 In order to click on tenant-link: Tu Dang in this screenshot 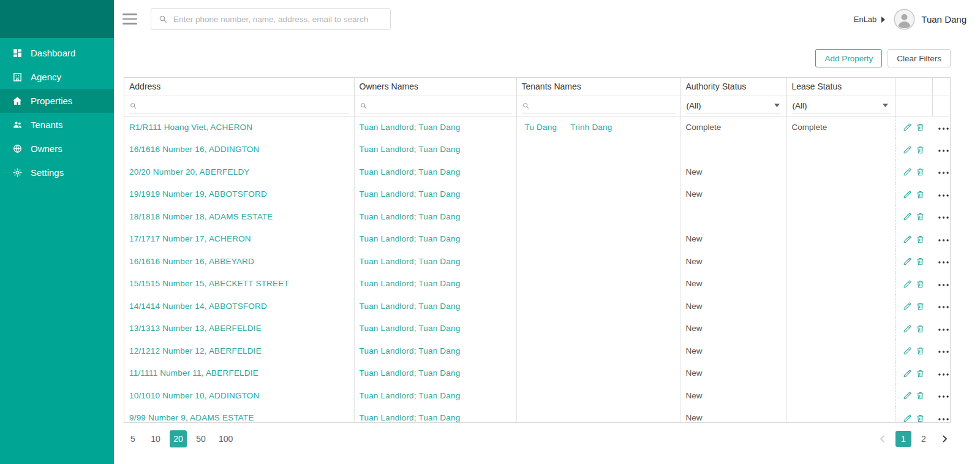, I will do `click(541, 127)`.